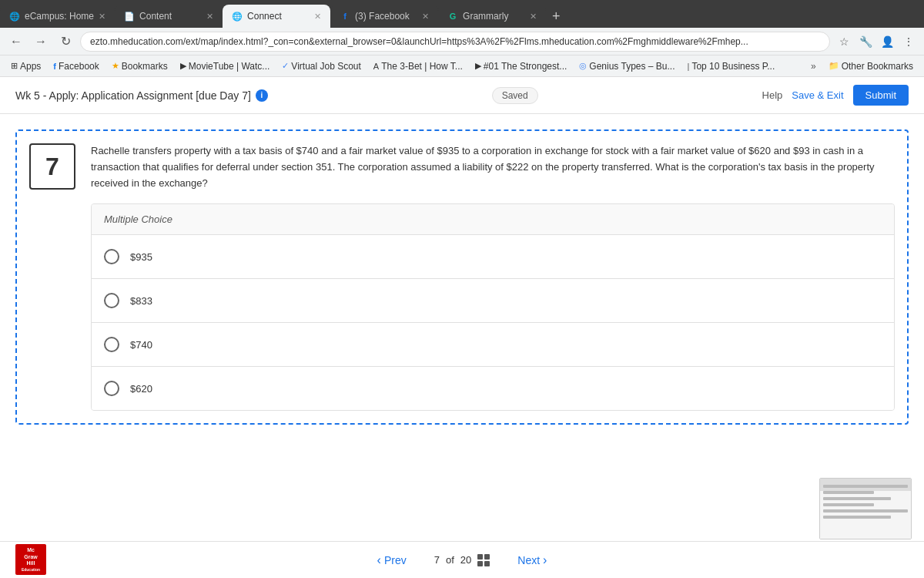  Describe the element at coordinates (142, 301) in the screenshot. I see `option-b-text: $833` at that location.